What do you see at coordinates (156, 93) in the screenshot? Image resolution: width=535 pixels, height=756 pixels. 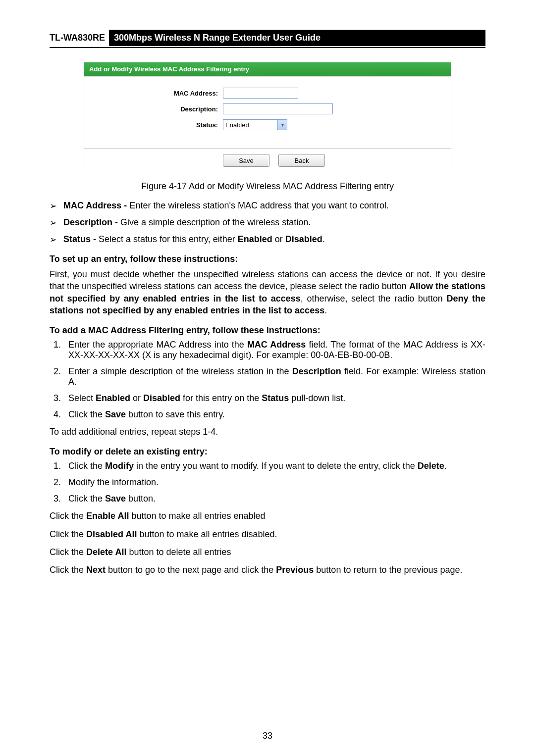 I see `label-mac: MAC Address:` at bounding box center [156, 93].